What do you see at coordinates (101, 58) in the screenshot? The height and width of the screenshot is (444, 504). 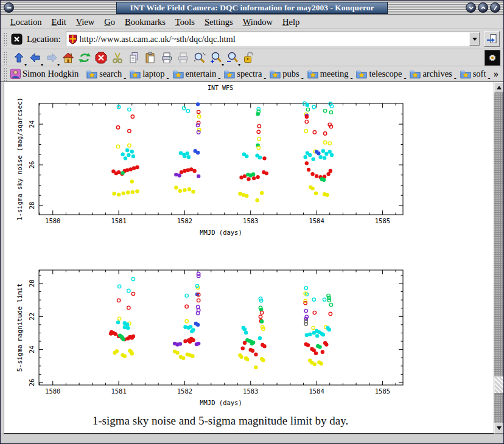 I see `stop-button` at bounding box center [101, 58].